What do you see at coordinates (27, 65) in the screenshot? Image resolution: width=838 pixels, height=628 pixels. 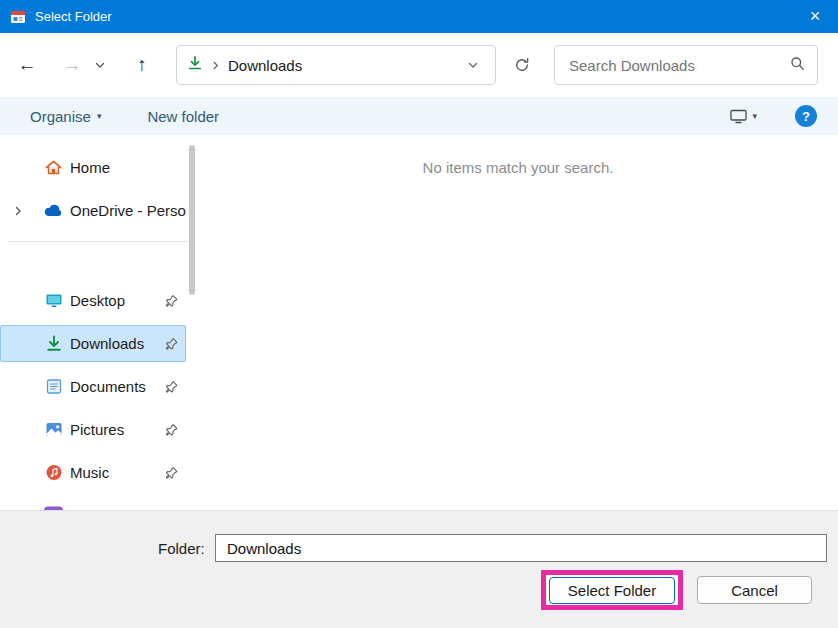 I see `back-icon: ←` at bounding box center [27, 65].